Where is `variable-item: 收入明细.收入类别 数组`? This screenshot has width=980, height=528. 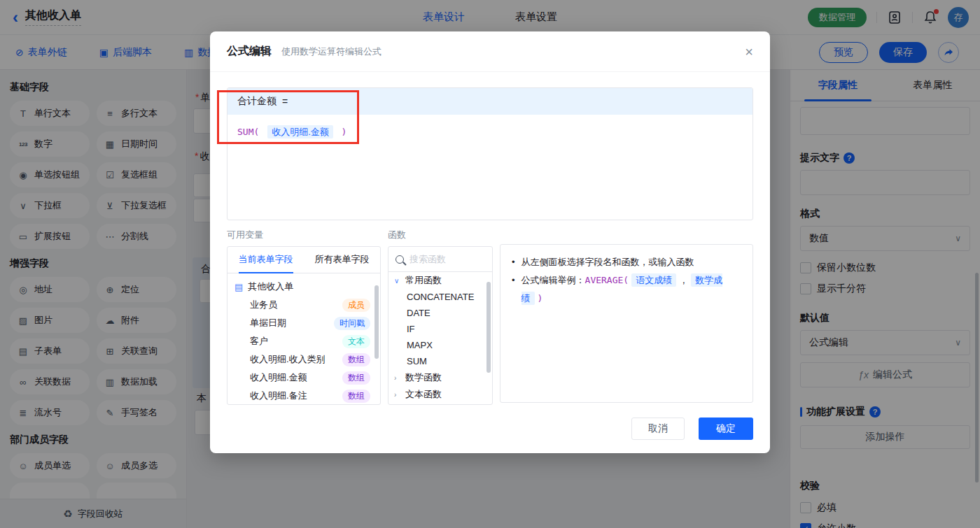 variable-item: 收入明细.收入类别 数组 is located at coordinates (304, 359).